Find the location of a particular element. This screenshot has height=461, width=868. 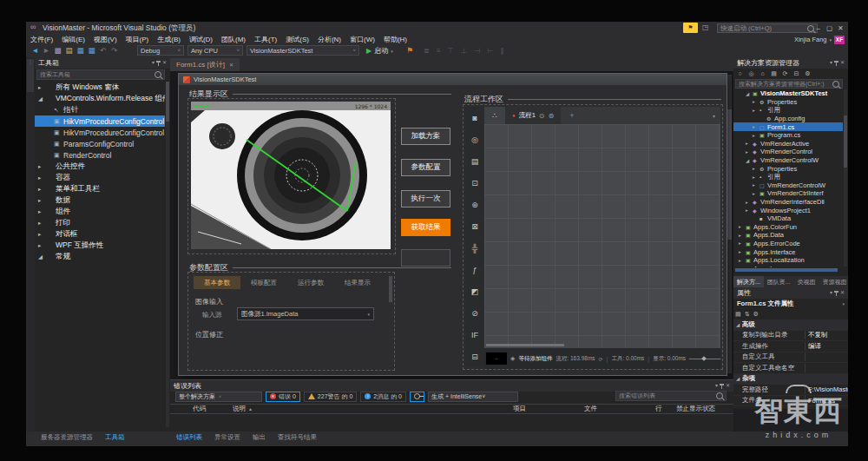

panel-tab: 查找符号结果 is located at coordinates (297, 438).